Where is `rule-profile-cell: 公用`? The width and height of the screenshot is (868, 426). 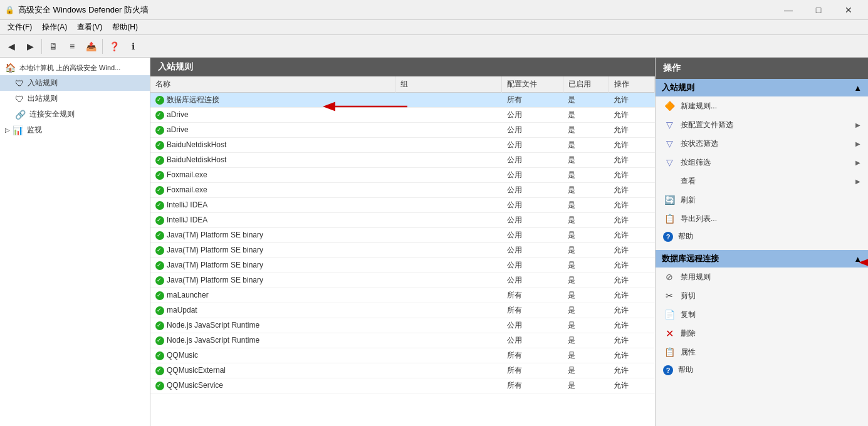
rule-profile-cell: 公用 is located at coordinates (533, 175).